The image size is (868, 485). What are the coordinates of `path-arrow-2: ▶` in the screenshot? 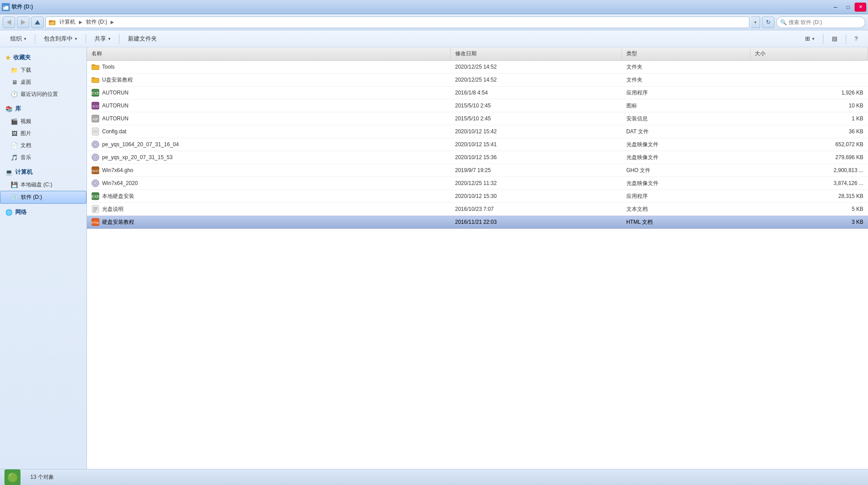 It's located at (112, 22).